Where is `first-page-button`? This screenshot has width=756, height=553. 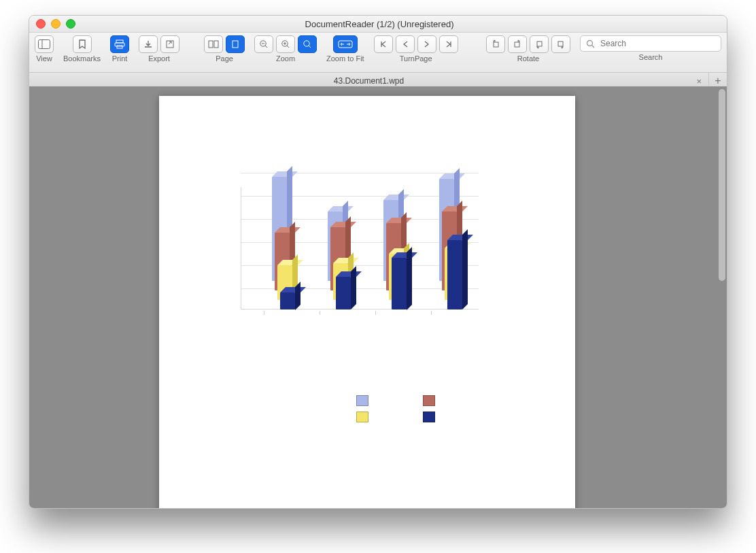 first-page-button is located at coordinates (383, 44).